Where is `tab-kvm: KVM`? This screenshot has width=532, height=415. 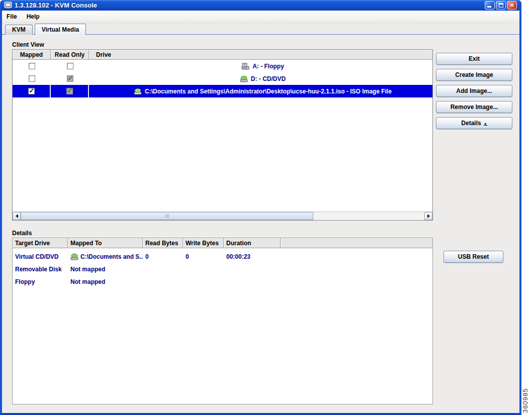 tab-kvm: KVM is located at coordinates (19, 30).